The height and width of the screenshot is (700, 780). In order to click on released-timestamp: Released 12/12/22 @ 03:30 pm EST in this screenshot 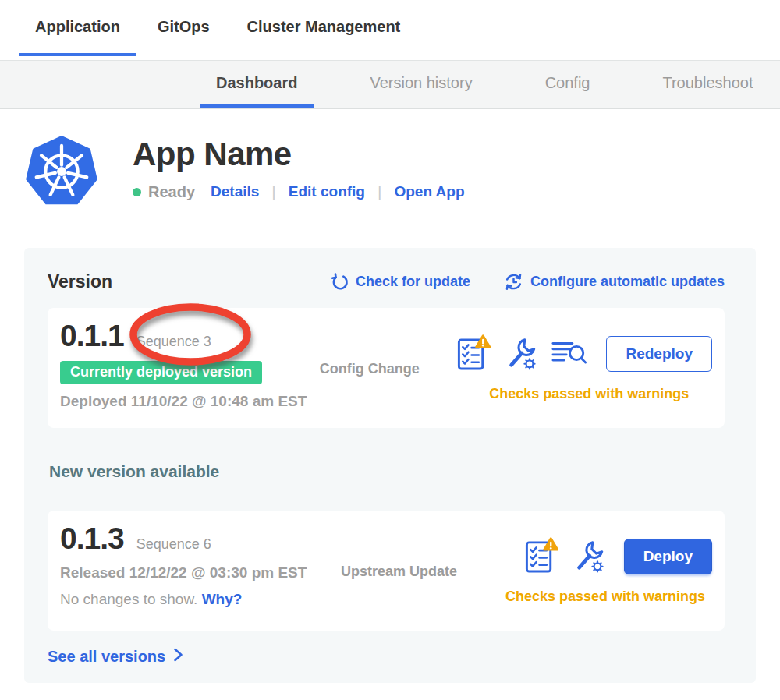, I will do `click(183, 573)`.